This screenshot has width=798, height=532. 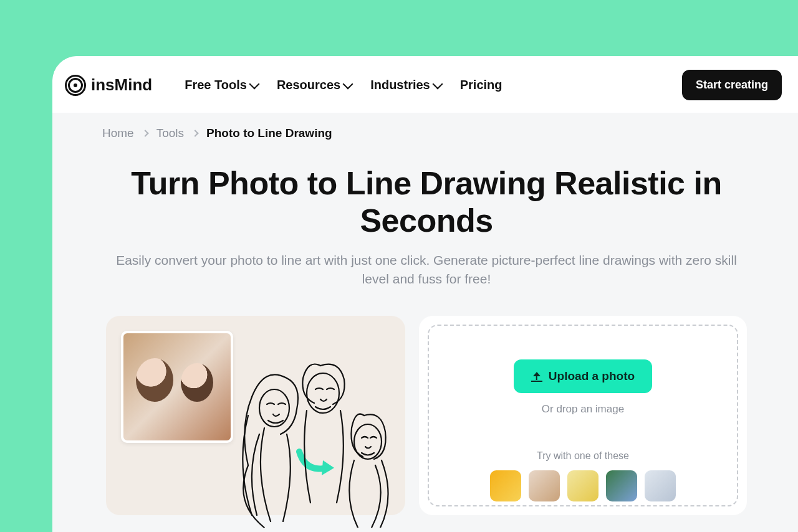 I want to click on breadcrumb-home: Home, so click(x=118, y=133).